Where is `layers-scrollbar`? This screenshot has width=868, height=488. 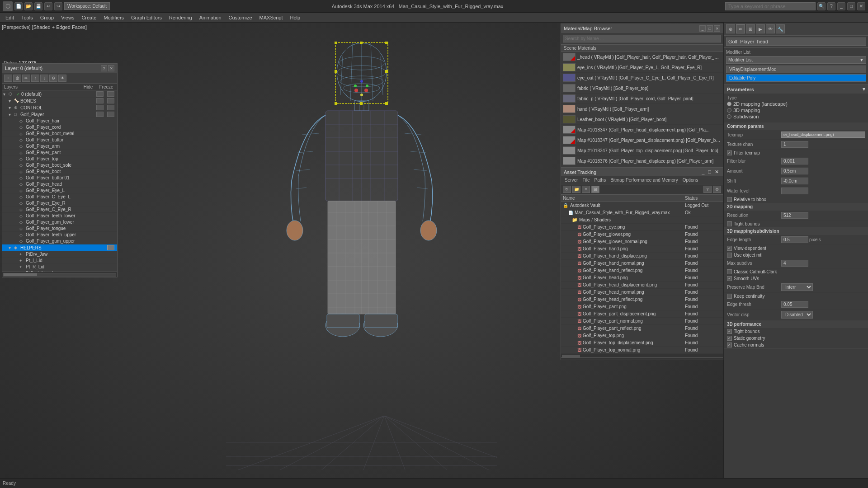
layers-scrollbar is located at coordinates (60, 274).